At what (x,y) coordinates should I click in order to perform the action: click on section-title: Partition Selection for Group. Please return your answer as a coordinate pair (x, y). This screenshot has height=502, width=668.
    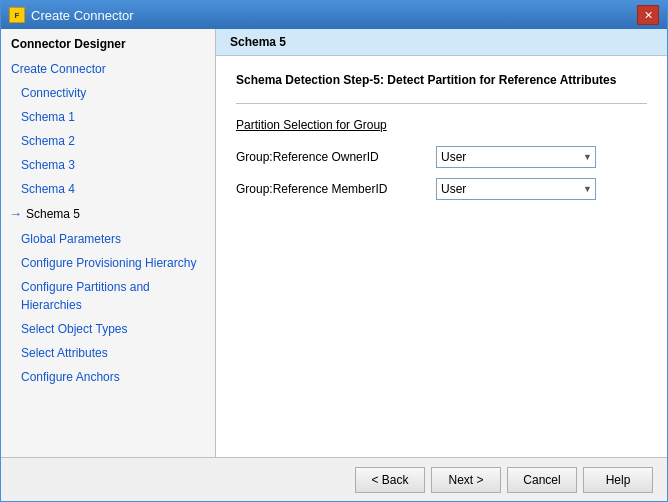
    Looking at the image, I should click on (442, 125).